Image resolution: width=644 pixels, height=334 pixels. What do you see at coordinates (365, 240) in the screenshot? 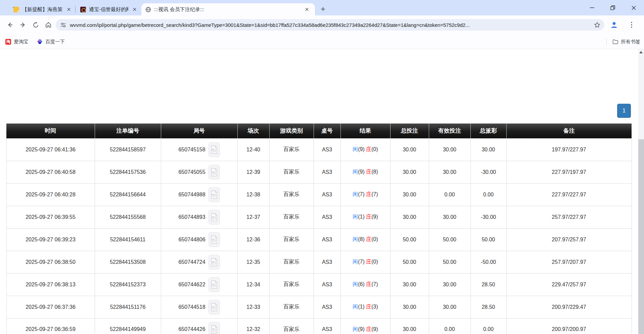
I see `cell-result: 闲(8) 庄(0)` at bounding box center [365, 240].